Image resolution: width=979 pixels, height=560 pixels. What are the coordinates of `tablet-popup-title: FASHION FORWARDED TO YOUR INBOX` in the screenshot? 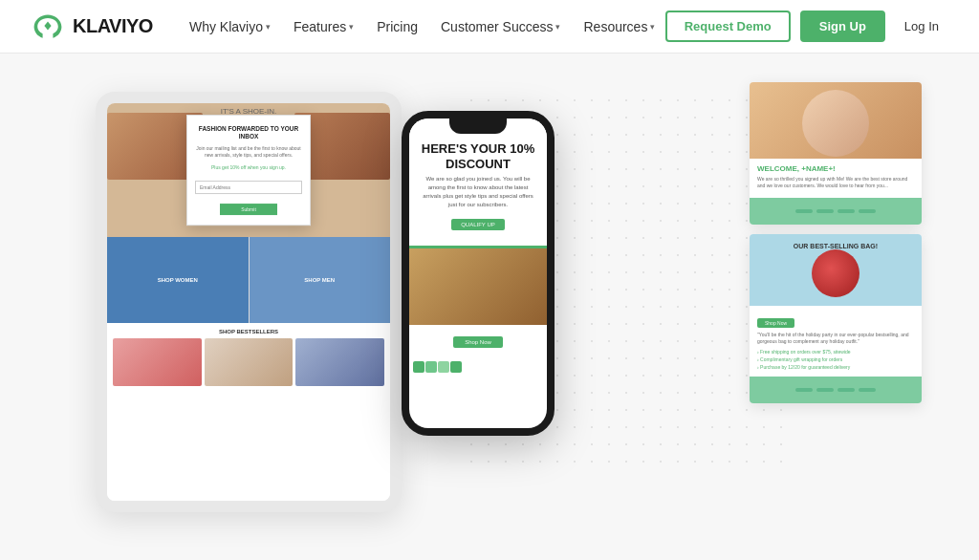 It's located at (249, 134).